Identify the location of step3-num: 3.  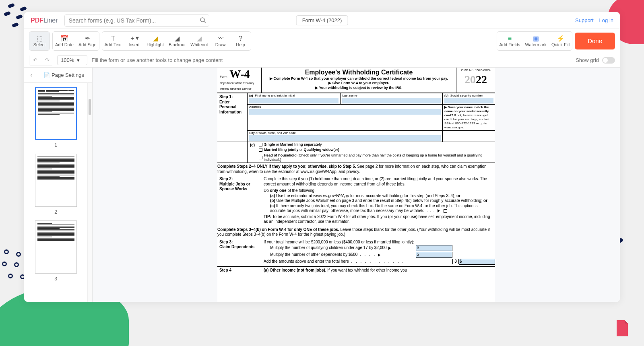
(456, 262).